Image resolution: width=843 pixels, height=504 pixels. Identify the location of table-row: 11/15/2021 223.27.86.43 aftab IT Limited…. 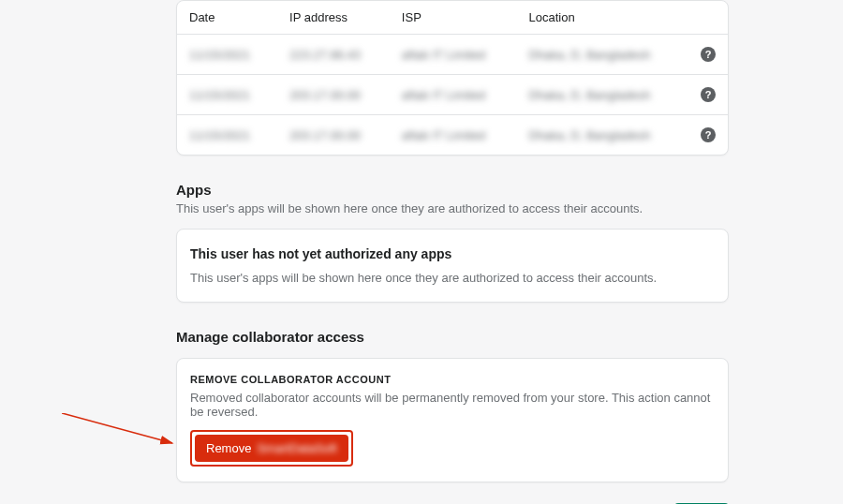
(452, 54).